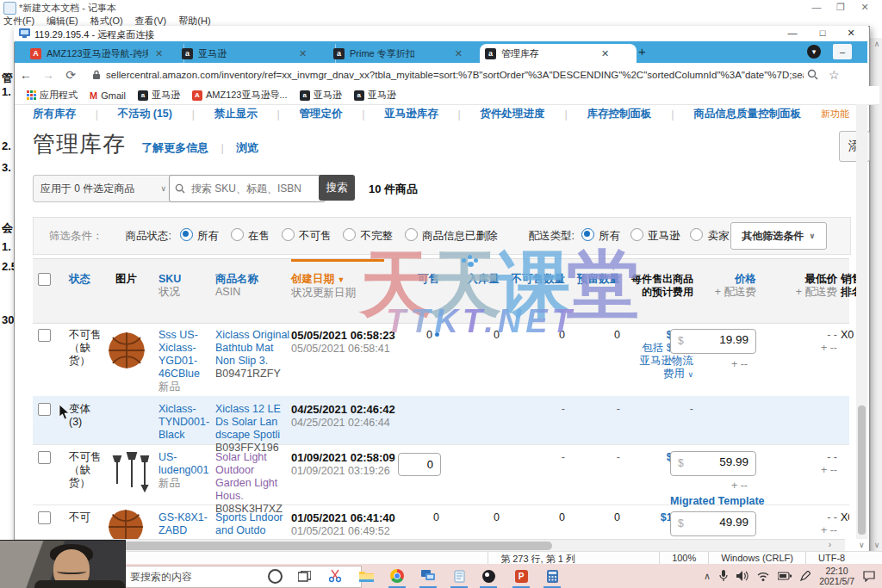 The height and width of the screenshot is (588, 882). Describe the element at coordinates (239, 95) in the screenshot. I see `bookmark-amz123: A AMZ123亚马逊导...` at that location.